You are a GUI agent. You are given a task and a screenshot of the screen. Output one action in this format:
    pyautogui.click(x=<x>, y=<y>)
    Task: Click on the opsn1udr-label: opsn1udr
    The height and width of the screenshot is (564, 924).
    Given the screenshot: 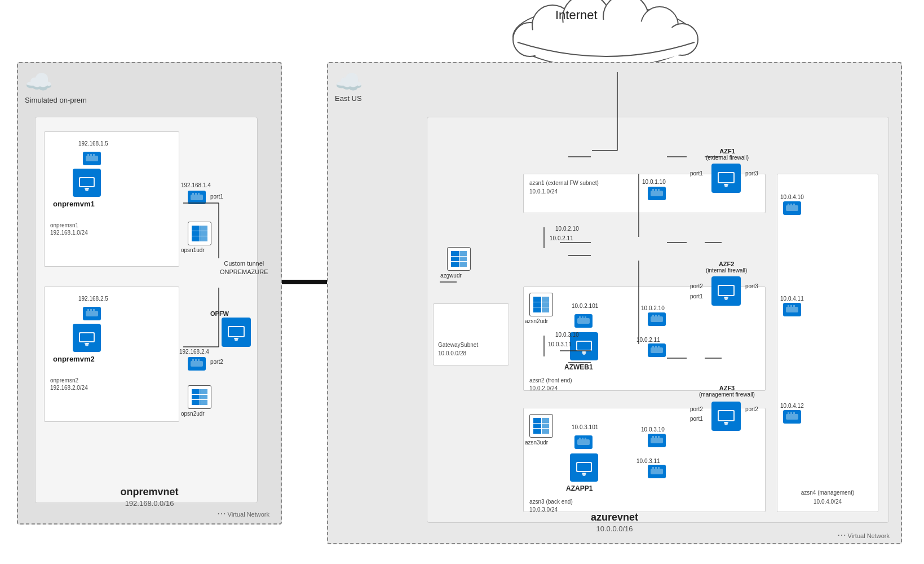 What is the action you would take?
    pyautogui.click(x=193, y=250)
    